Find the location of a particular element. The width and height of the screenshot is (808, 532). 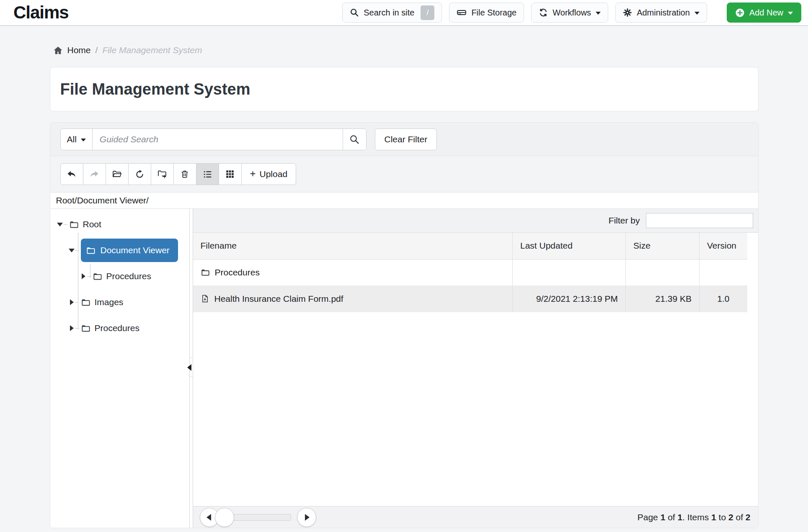

refresh-button is located at coordinates (140, 174).